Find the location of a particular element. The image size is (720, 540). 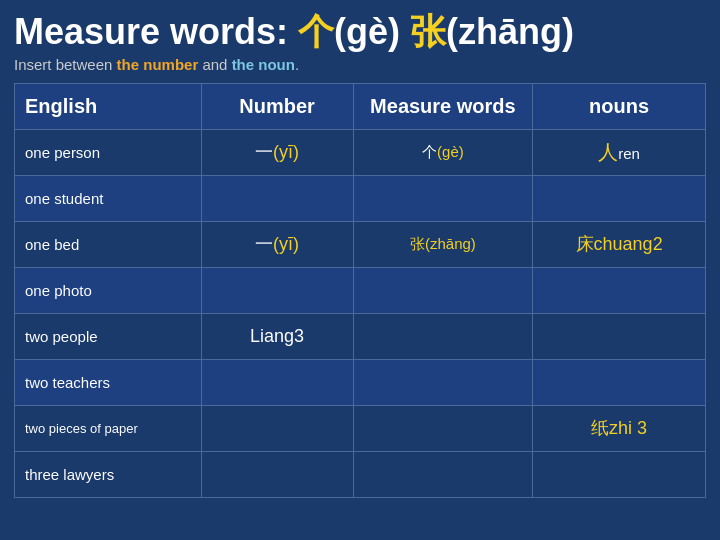

nouns-two-teachers is located at coordinates (620, 382).